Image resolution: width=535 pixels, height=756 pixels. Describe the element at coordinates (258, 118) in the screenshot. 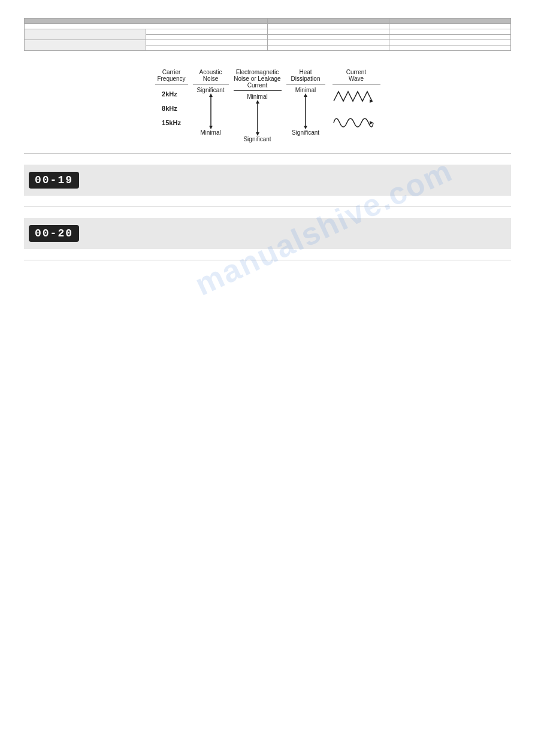

I see `em-arrow` at that location.